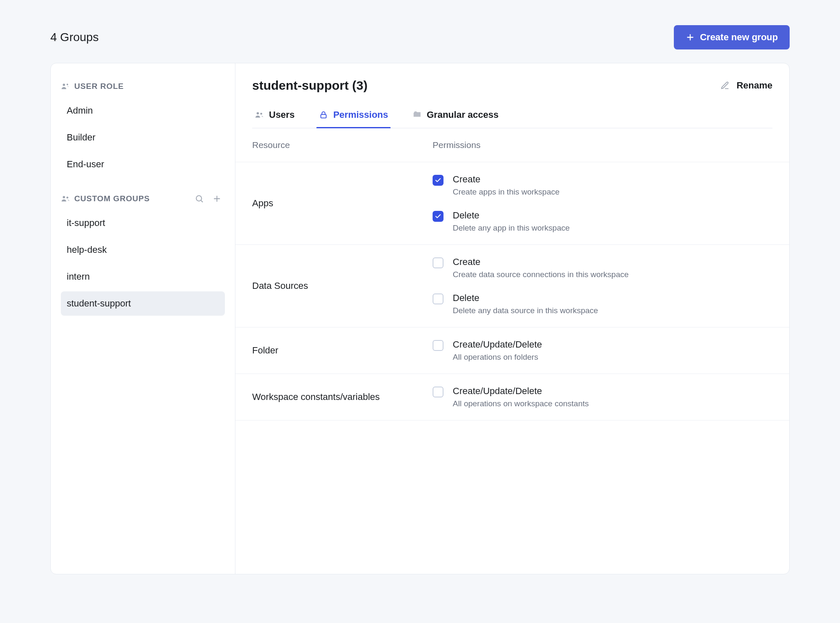 This screenshot has width=840, height=623. I want to click on permission-item: CreateCreate data source connections in …, so click(603, 268).